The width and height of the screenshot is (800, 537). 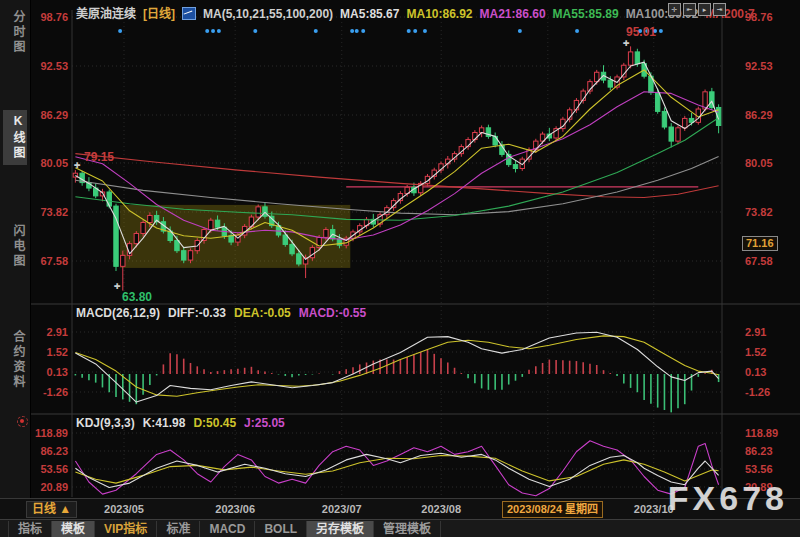 I want to click on ma-value-4: MA55:85.89, so click(x=586, y=14).